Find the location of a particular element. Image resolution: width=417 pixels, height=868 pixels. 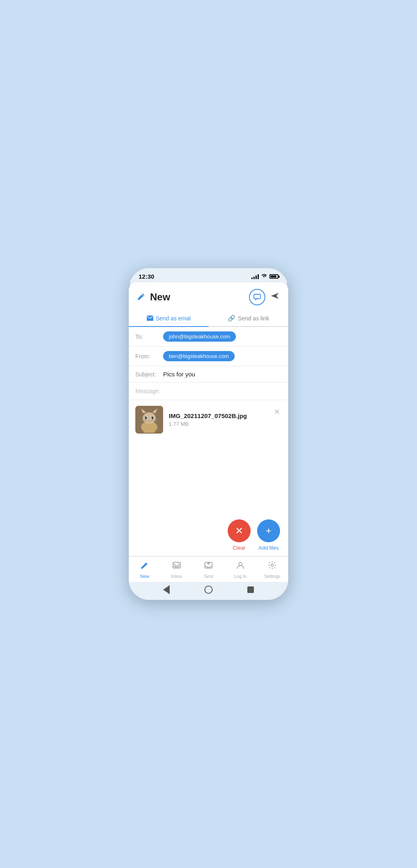

nav-item-settings: Settings is located at coordinates (272, 570).